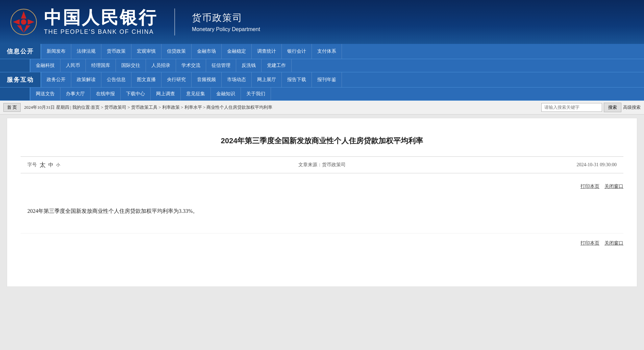  What do you see at coordinates (45, 94) in the screenshot?
I see `nav-item-wangsong: 网送文告` at bounding box center [45, 94].